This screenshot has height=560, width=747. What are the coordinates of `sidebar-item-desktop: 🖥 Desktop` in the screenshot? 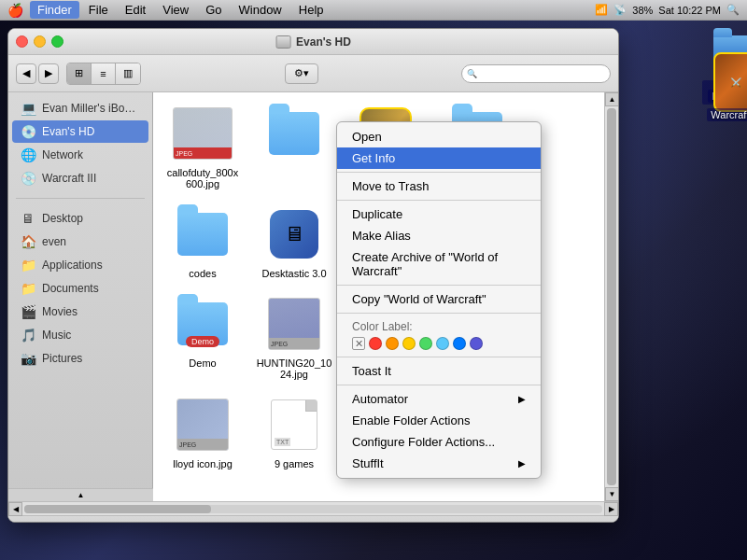 It's located at (80, 218).